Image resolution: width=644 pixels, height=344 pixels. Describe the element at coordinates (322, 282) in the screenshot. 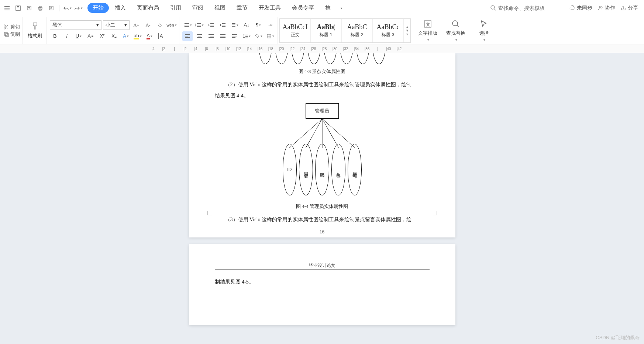

I see `paragraph-3b: 制结果见图 4-5。` at that location.